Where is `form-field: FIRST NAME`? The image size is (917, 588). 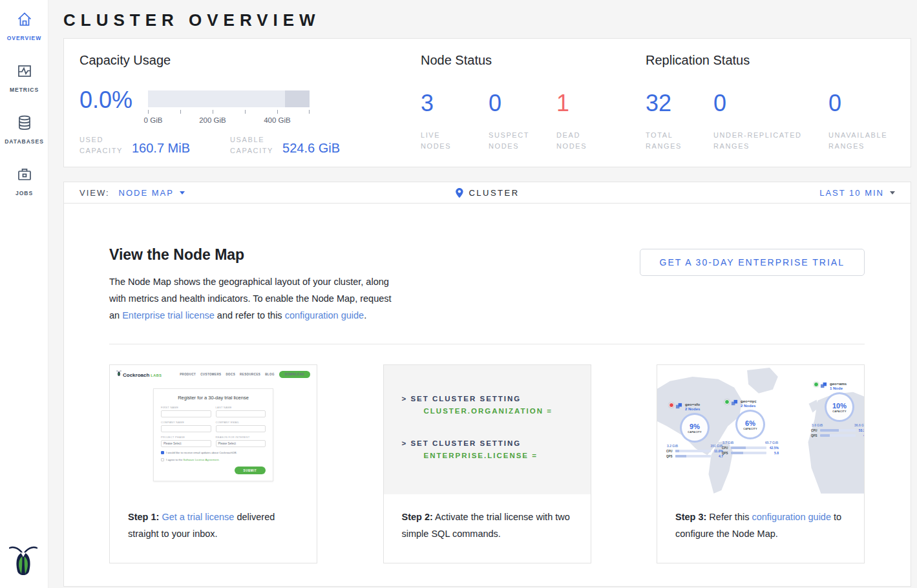
form-field: FIRST NAME is located at coordinates (186, 412).